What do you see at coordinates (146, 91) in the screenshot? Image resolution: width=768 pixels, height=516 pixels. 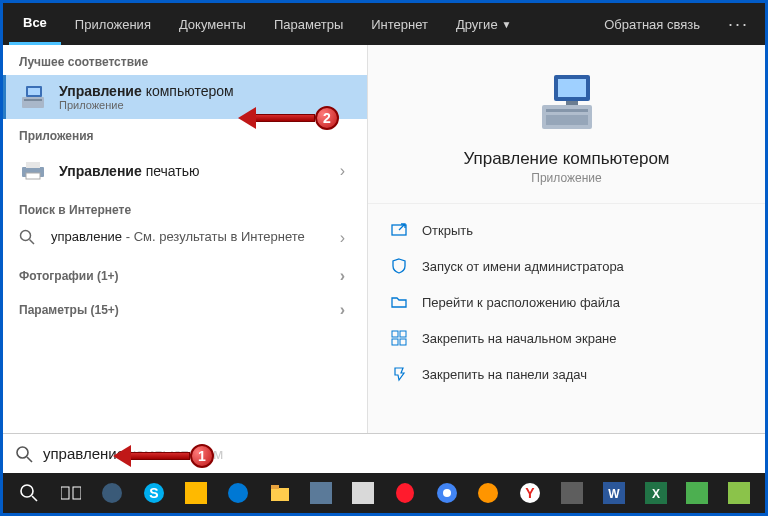 I see `result-title: Управление компьютером` at bounding box center [146, 91].